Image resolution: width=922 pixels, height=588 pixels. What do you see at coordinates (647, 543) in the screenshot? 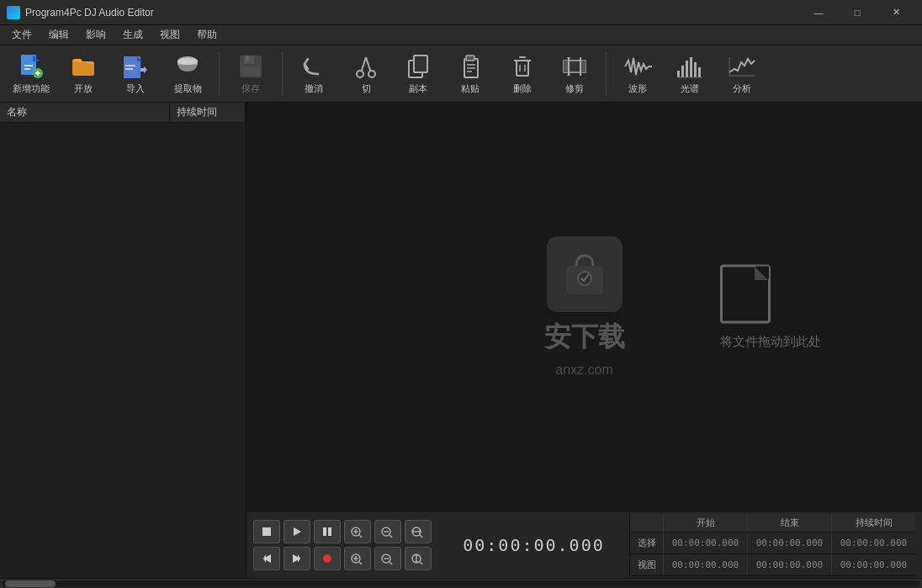
I see `info-selection-label: 选择` at bounding box center [647, 543].